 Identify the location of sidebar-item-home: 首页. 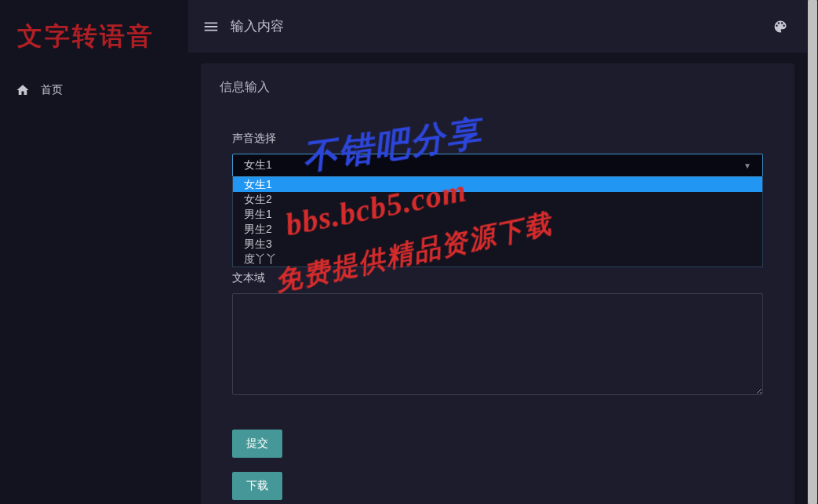
(94, 90).